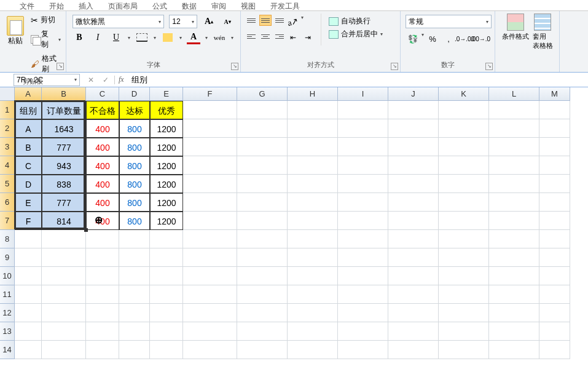 The image size is (588, 369). I want to click on cell-I3, so click(363, 147).